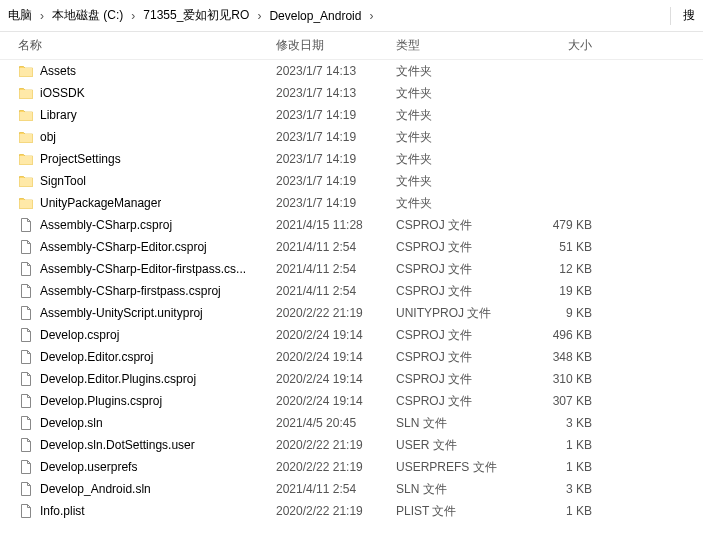 The image size is (703, 550). What do you see at coordinates (352, 445) in the screenshot?
I see `file-row: Develop.sln.DotSettings.user2020/2/22 21…` at bounding box center [352, 445].